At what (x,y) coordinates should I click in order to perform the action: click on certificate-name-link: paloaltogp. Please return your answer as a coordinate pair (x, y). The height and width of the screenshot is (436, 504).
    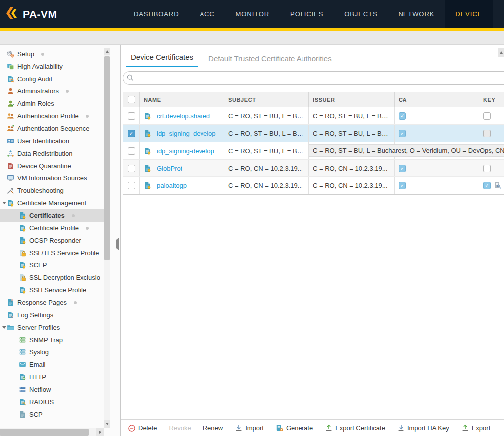
    Looking at the image, I should click on (172, 186).